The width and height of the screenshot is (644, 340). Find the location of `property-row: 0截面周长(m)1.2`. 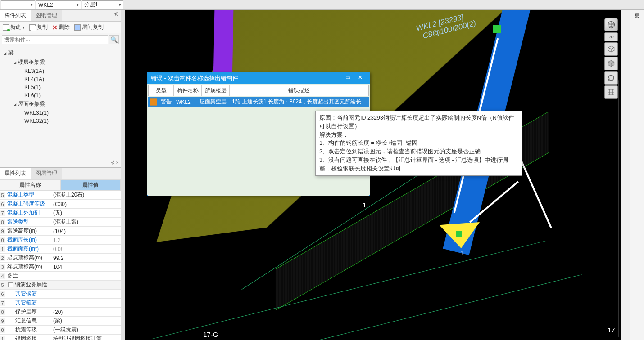

property-row: 0截面周长(m)1.2 is located at coordinates (60, 240).